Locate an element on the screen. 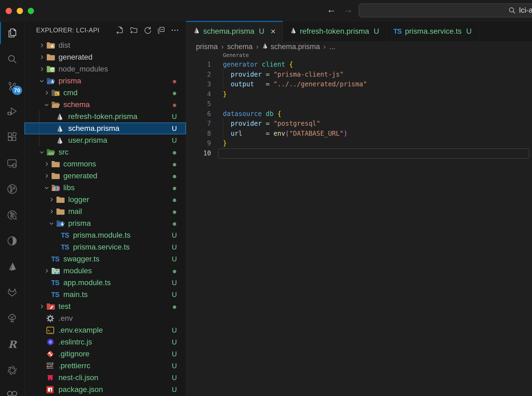 The height and width of the screenshot is (396, 532). navigate-back-icon: ← is located at coordinates (331, 9).